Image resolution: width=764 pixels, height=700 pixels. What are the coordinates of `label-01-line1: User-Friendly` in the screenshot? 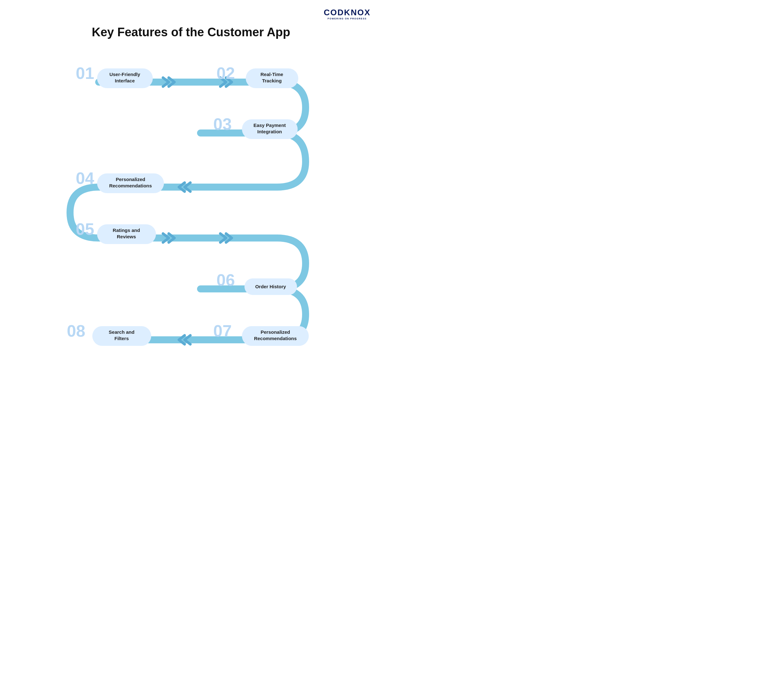 It's located at (125, 74).